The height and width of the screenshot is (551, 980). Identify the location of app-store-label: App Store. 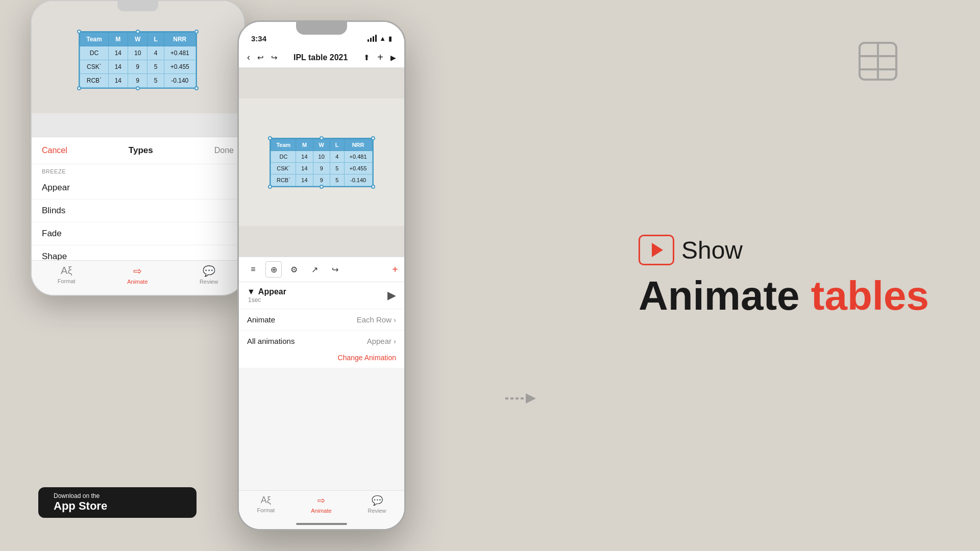
(81, 506).